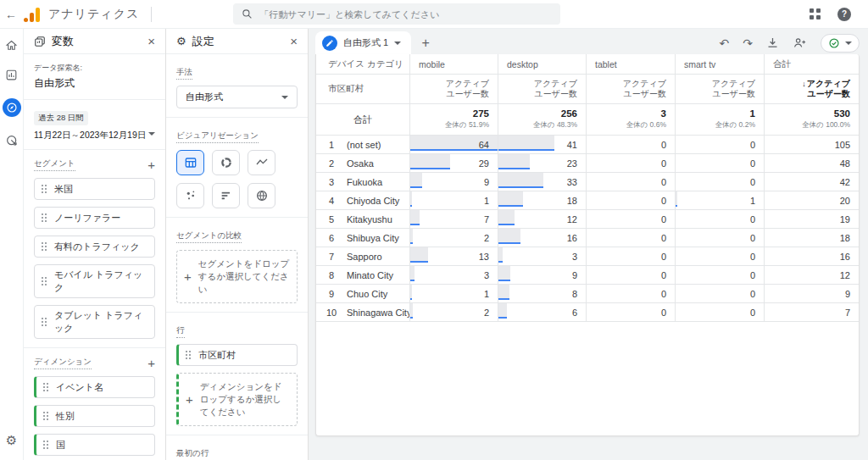 This screenshot has height=460, width=868. I want to click on list-item: イベント名, so click(95, 387).